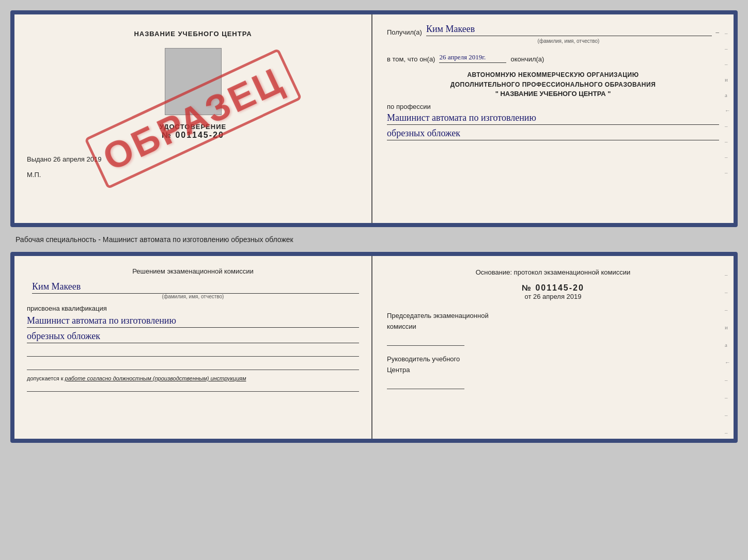 This screenshot has width=748, height=560. What do you see at coordinates (193, 271) in the screenshot?
I see `resheniem-label: Решением экзаменационной комиссии` at bounding box center [193, 271].